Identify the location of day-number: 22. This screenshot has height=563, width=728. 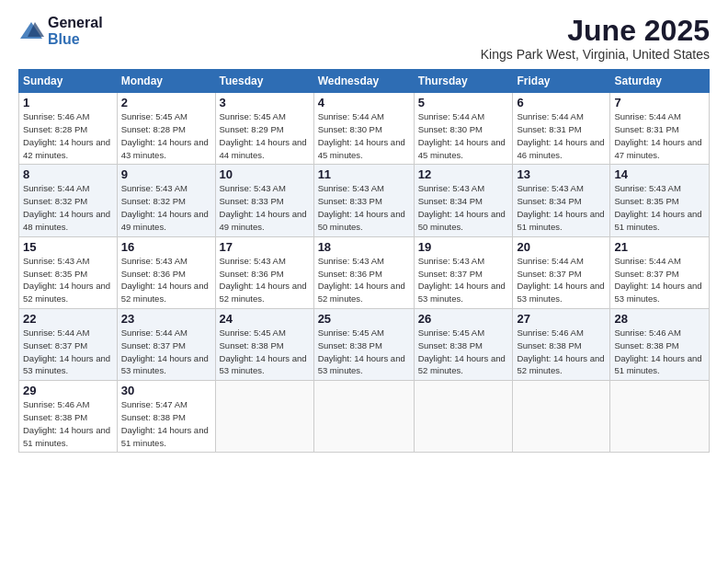
(68, 318).